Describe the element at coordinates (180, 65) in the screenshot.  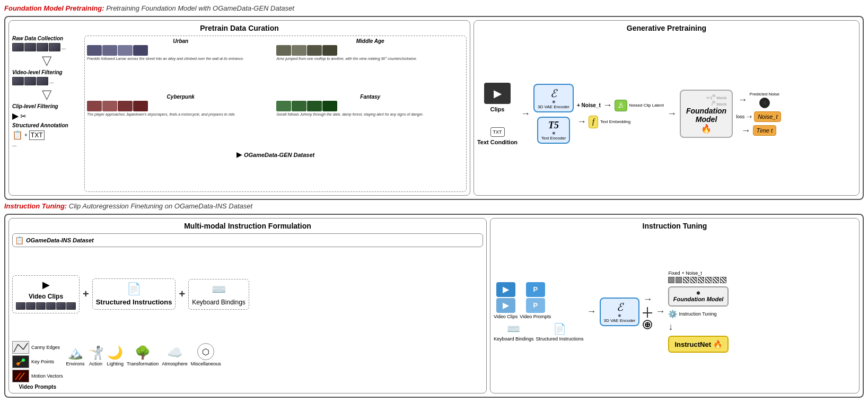
I see `example-urban: Urban Franklin followed Lamar across the…` at that location.